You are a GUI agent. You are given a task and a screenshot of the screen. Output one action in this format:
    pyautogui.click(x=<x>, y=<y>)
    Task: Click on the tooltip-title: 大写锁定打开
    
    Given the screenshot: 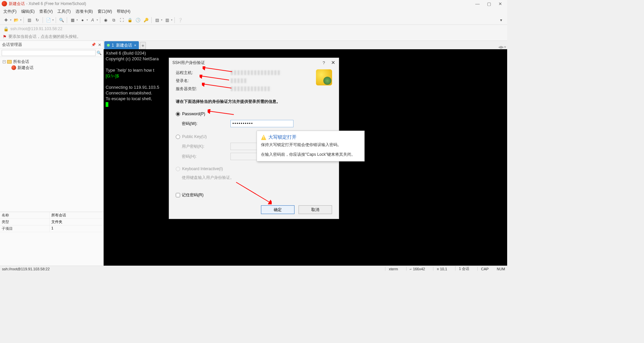 What is the action you would take?
    pyautogui.click(x=282, y=137)
    